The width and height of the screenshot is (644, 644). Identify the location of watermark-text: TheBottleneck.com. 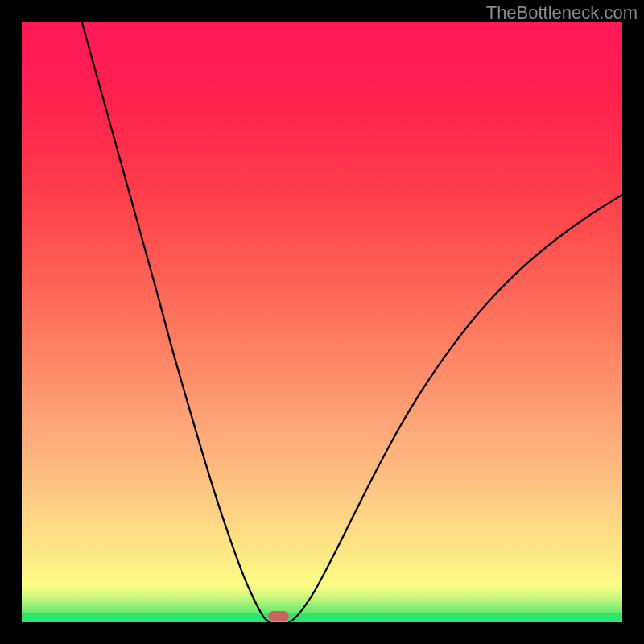
(562, 13).